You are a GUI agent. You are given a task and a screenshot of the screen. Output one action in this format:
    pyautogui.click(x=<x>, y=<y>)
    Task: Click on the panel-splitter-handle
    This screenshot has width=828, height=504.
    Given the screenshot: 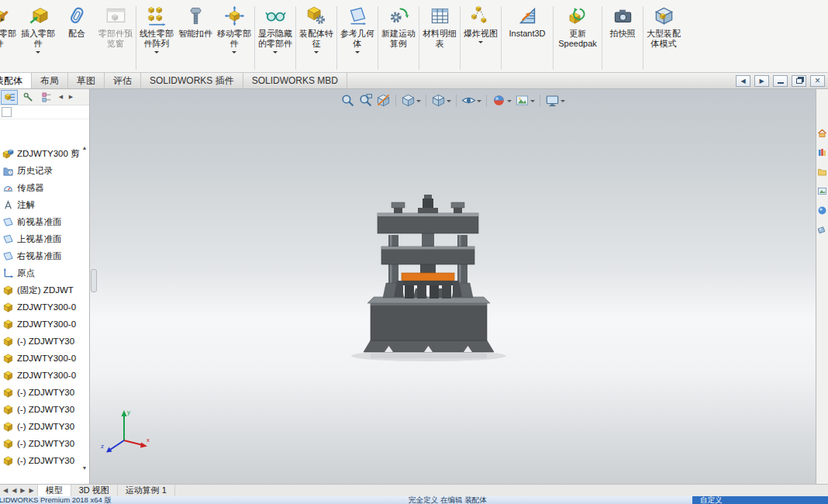 What is the action you would take?
    pyautogui.click(x=94, y=281)
    